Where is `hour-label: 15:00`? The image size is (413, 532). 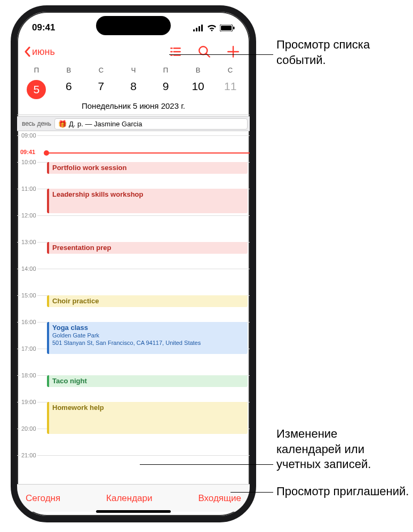 hour-label: 15:00 is located at coordinates (29, 295).